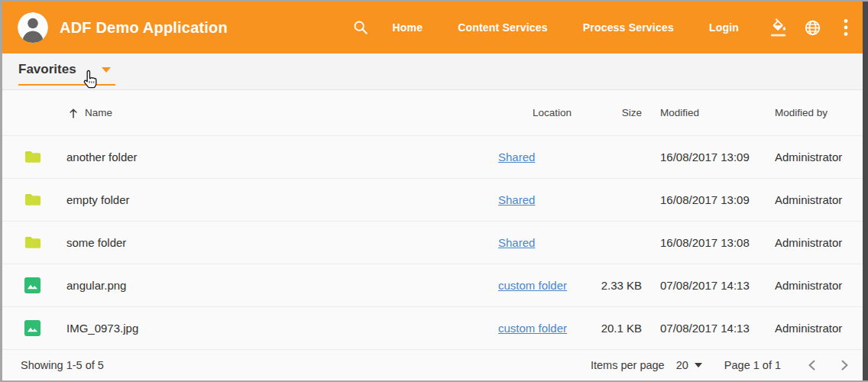 This screenshot has width=868, height=382. Describe the element at coordinates (283, 157) in the screenshot. I see `file-name: another folder` at that location.